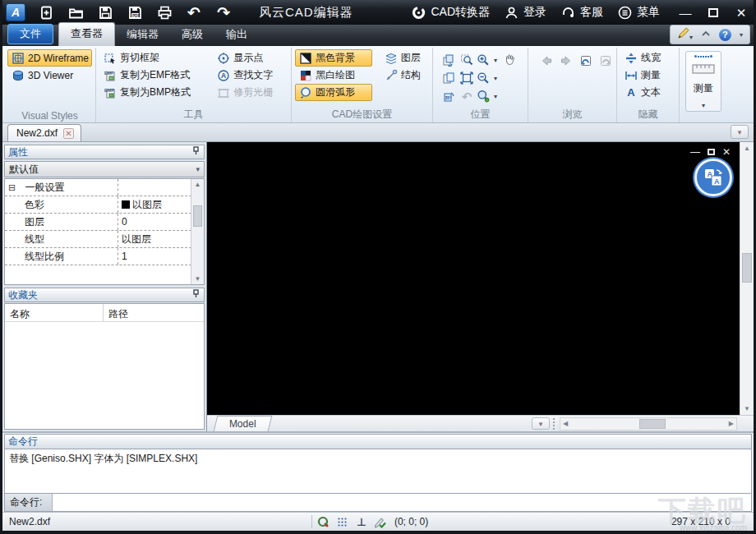 The height and width of the screenshot is (534, 756). Describe the element at coordinates (496, 61) in the screenshot. I see `zoom-in-dropdown-icon: ▾` at that location.